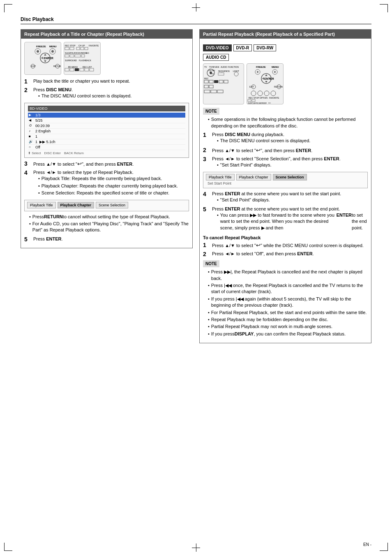 This screenshot has width=392, height=555. Describe the element at coordinates (212, 74) in the screenshot. I see `svg-text: DVD` at that location.